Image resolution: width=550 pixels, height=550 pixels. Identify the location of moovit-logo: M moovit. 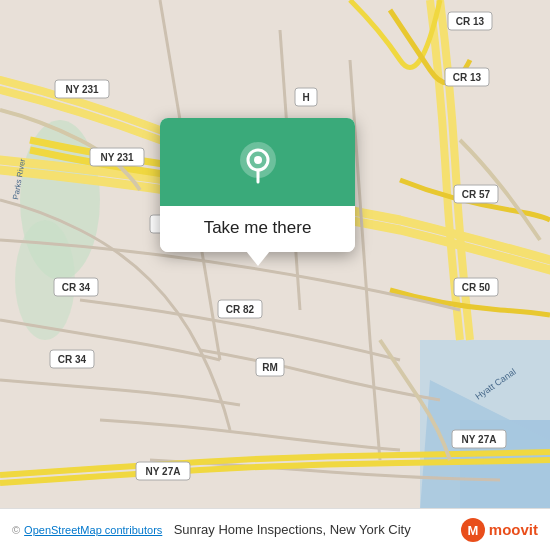
(500, 530).